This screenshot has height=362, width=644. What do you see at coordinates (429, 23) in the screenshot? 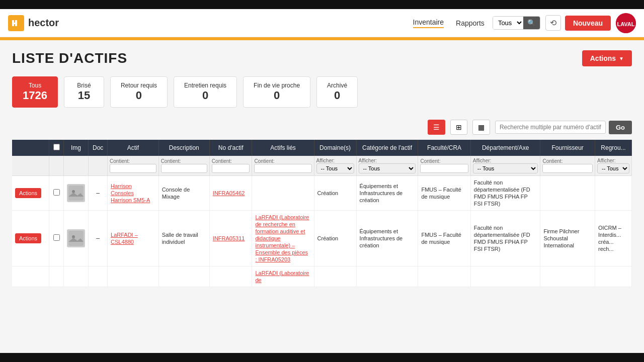
I see `nav-inventaire: Inventaire` at bounding box center [429, 23].